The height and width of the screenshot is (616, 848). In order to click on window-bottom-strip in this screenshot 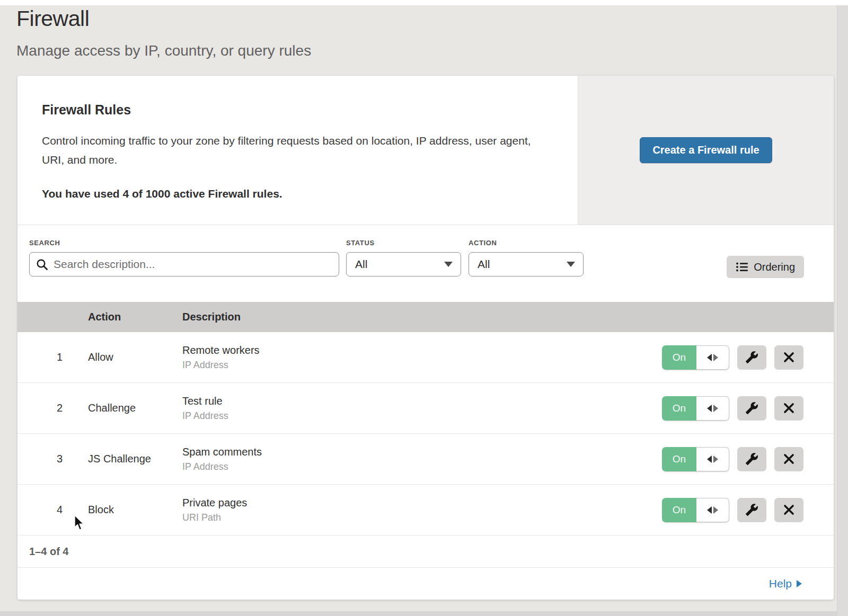, I will do `click(419, 613)`.